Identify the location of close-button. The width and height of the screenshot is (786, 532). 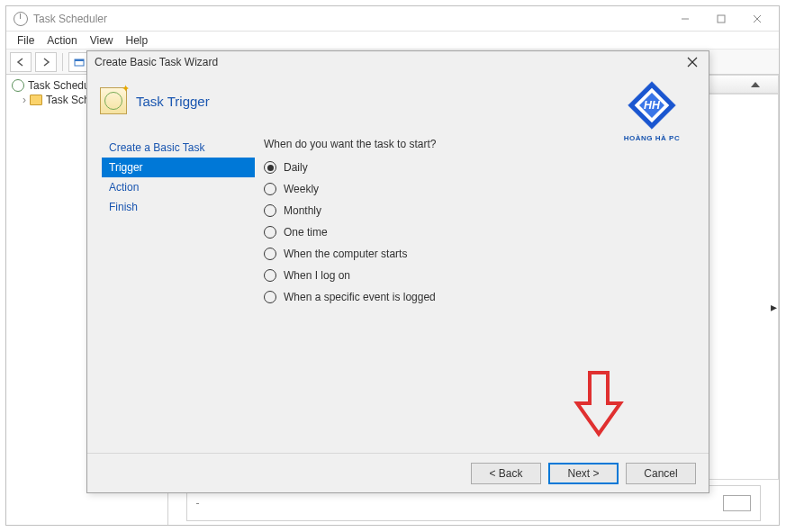
(757, 19).